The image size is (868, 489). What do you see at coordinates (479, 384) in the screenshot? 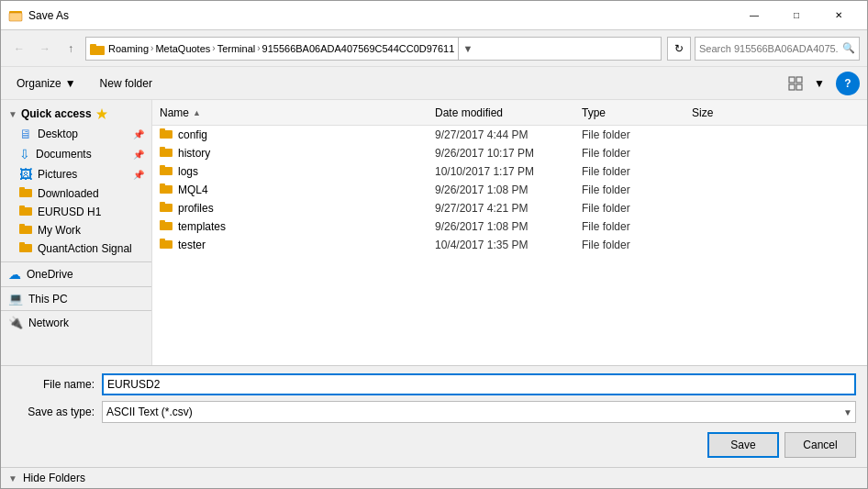
I see `filename-input` at bounding box center [479, 384].